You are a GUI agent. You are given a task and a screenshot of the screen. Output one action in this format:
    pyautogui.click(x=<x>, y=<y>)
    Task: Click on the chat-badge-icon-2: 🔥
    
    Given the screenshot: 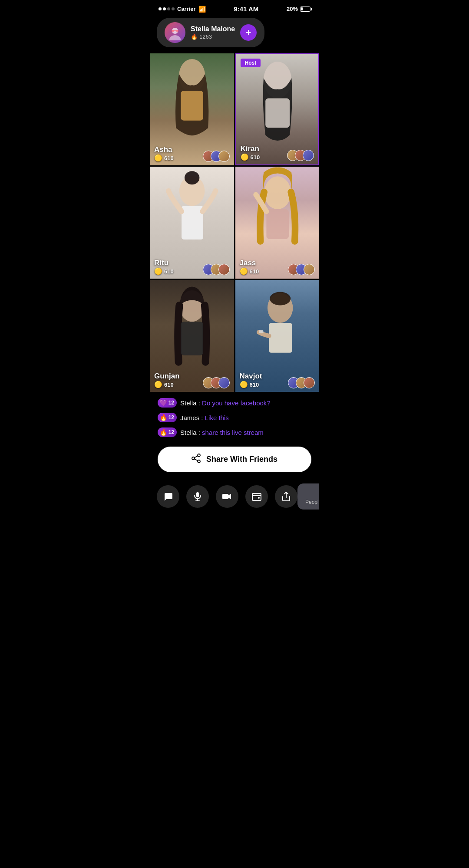 What is the action you would take?
    pyautogui.click(x=163, y=418)
    